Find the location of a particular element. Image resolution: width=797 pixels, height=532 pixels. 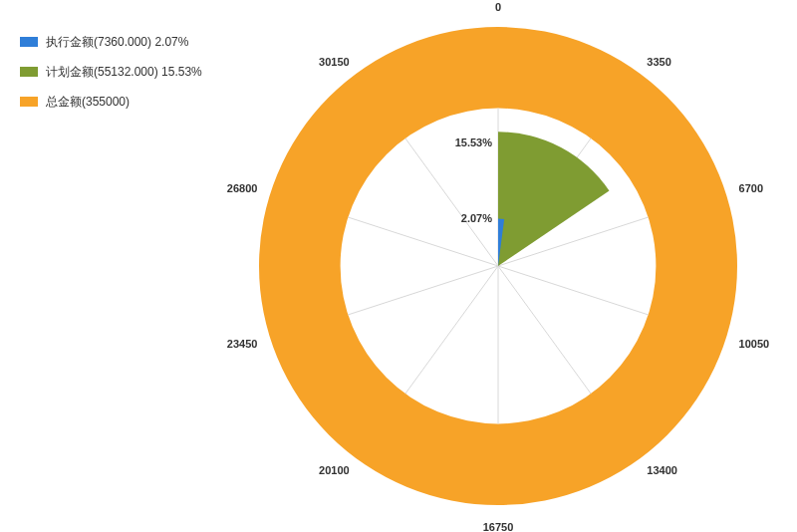

axis-tick-label: 0 is located at coordinates (498, 7).